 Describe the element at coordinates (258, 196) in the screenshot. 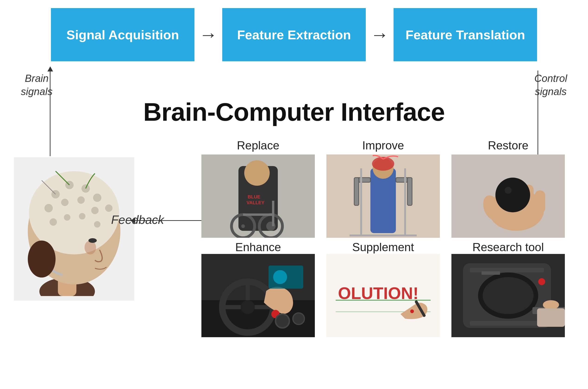

I see `grid-image-wheelchair: BLUE VALLEY` at that location.